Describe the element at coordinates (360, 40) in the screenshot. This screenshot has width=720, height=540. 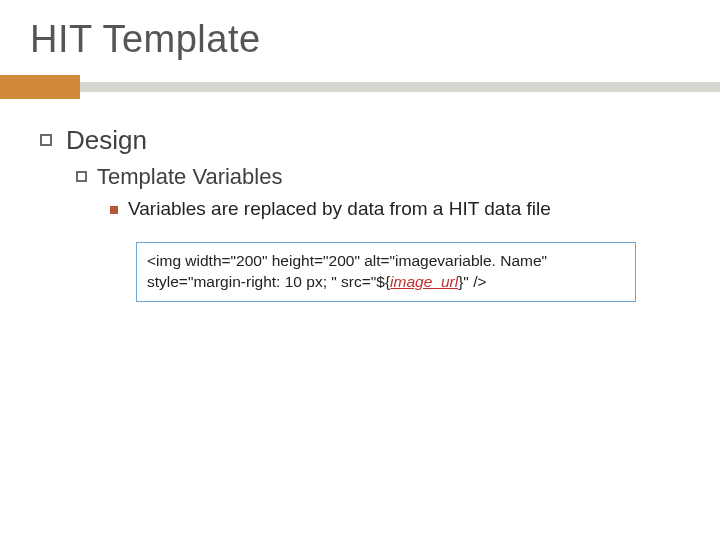
I see `slide-title: HIT Template` at that location.